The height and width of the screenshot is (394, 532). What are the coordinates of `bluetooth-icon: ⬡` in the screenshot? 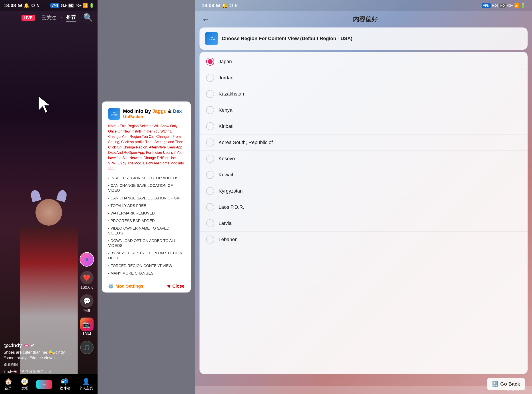 It's located at (33, 5).